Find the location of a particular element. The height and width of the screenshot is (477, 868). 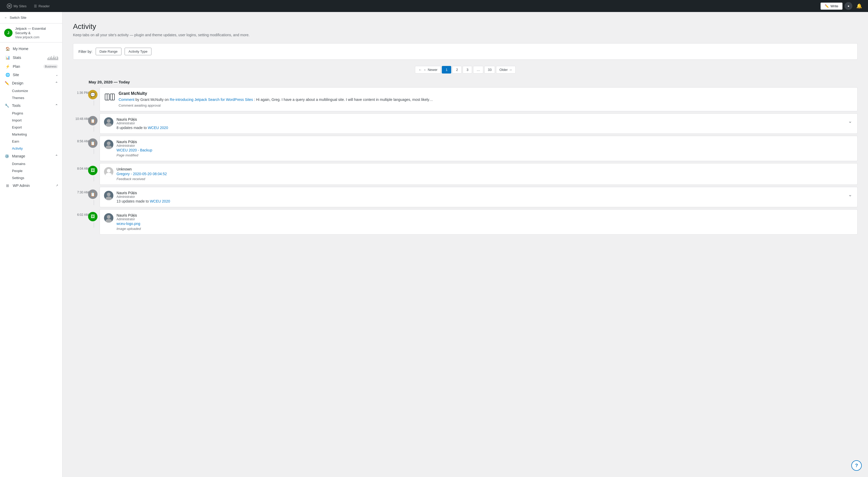

wceu-link-2: WCEU 2020 is located at coordinates (160, 201).